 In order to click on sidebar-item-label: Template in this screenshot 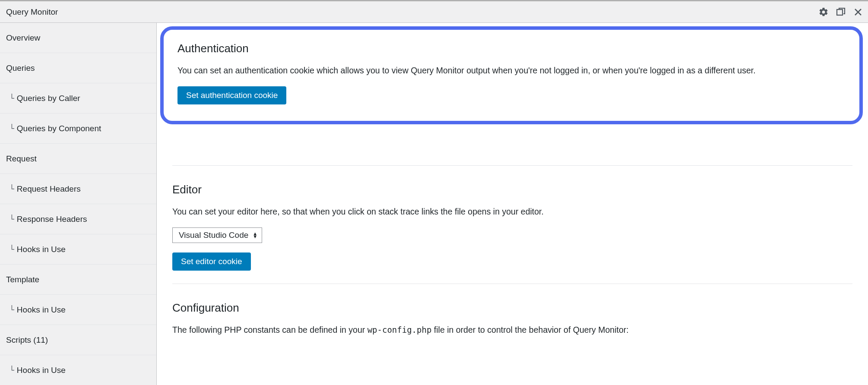, I will do `click(22, 280)`.